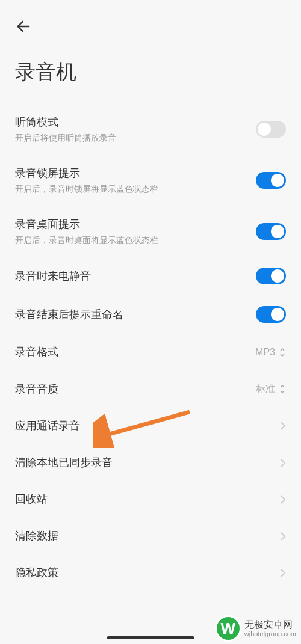 The width and height of the screenshot is (301, 644). Describe the element at coordinates (135, 189) in the screenshot. I see `setting-desc: 开启后，录音时锁屏将显示蓝色状态栏` at that location.